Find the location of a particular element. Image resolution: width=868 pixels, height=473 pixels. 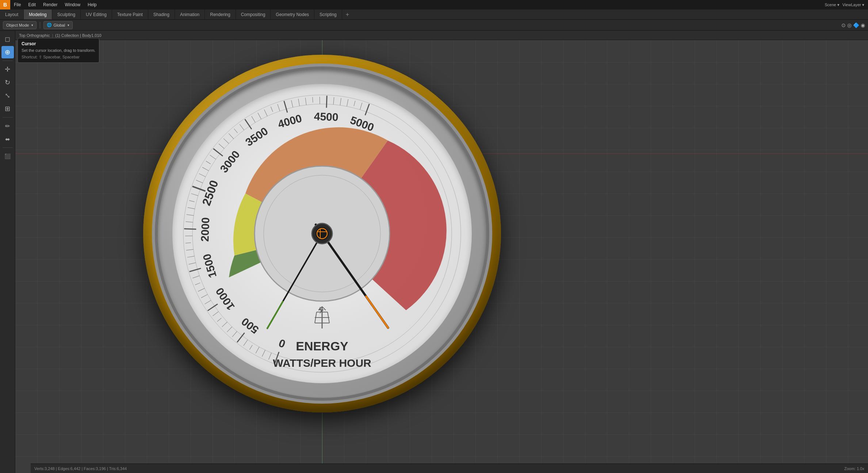

viewport-info: Verts:3,248 | Edges:6,442 | Faces:3,196 … is located at coordinates (80, 469).